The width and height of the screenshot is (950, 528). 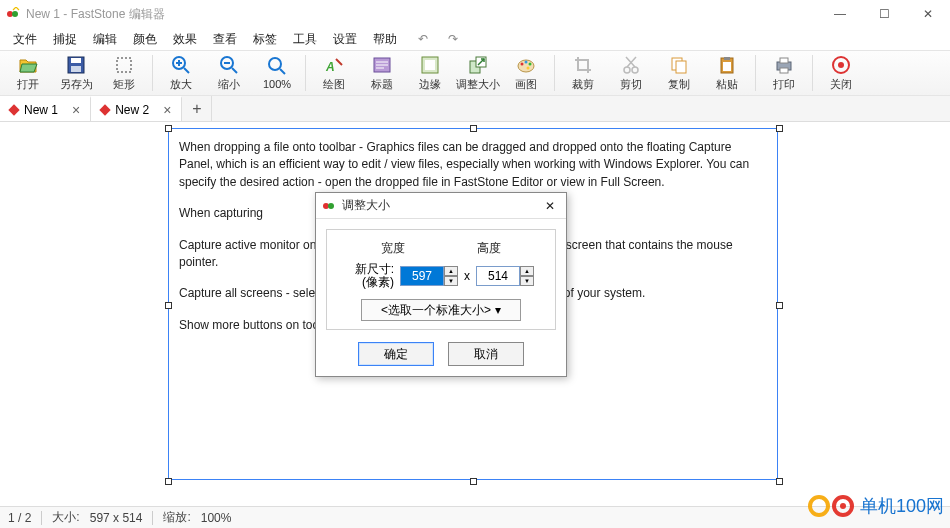 What do you see at coordinates (124, 65) in the screenshot?
I see `rect-select-icon` at bounding box center [124, 65].